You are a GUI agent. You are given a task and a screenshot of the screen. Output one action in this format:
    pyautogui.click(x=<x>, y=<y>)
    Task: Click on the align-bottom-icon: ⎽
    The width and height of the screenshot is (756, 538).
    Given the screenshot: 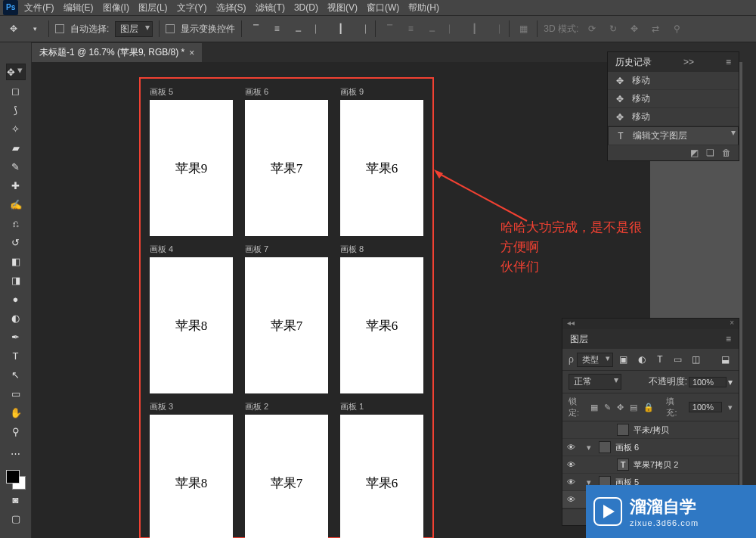 What is the action you would take?
    pyautogui.click(x=298, y=29)
    